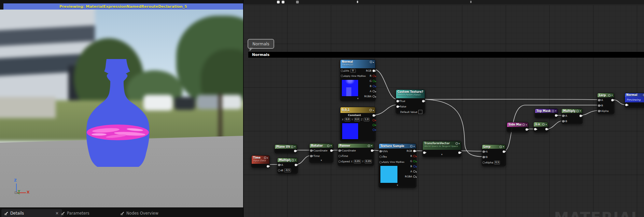 This screenshot has height=217, width=644. What do you see at coordinates (634, 100) in the screenshot?
I see `node-normal-reroute-previewing: Normal Previewing` at bounding box center [634, 100].